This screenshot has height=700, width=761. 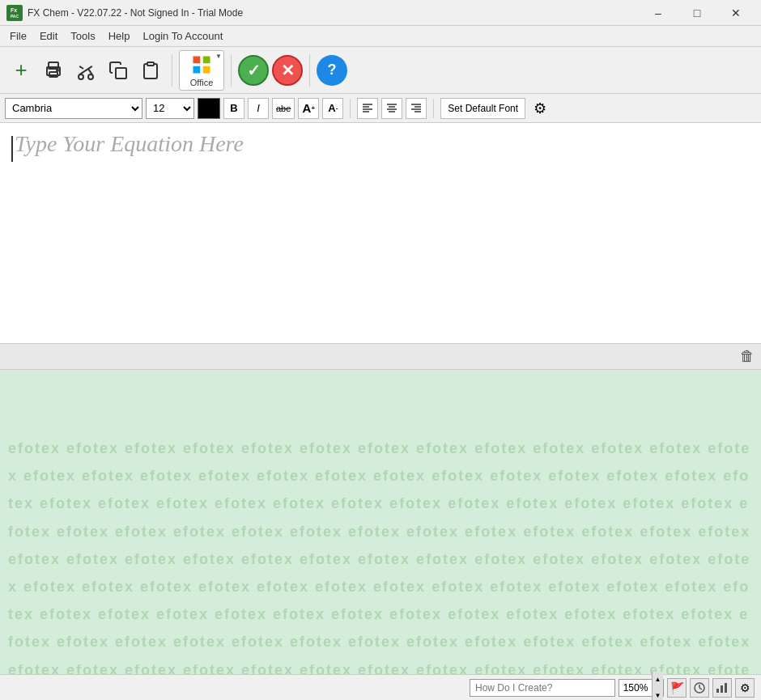 What do you see at coordinates (333, 108) in the screenshot?
I see `shrink-font-button: A-` at bounding box center [333, 108].